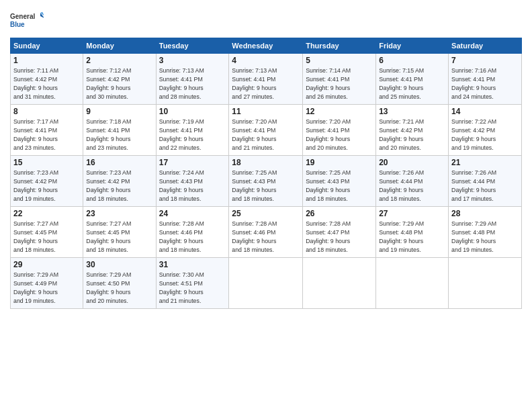 The image size is (532, 411). Describe the element at coordinates (266, 214) in the screenshot. I see `day-number: 25` at that location.